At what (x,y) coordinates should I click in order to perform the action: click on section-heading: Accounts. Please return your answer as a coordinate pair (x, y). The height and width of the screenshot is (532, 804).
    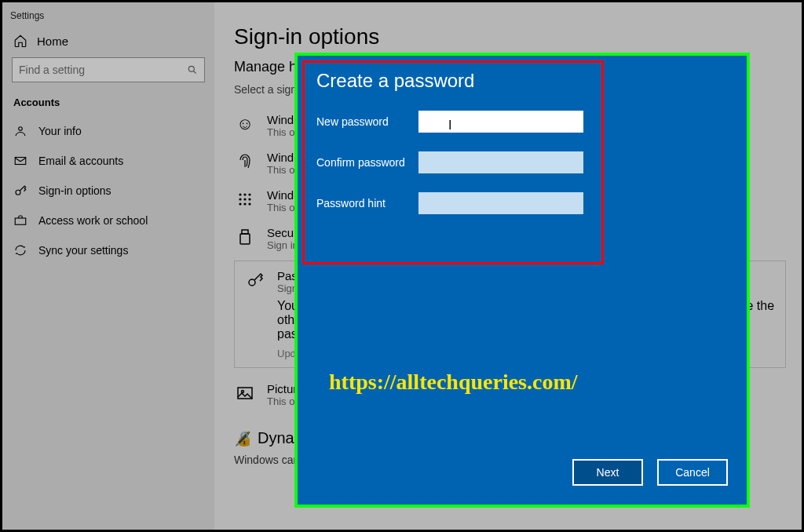
    Looking at the image, I should click on (108, 107).